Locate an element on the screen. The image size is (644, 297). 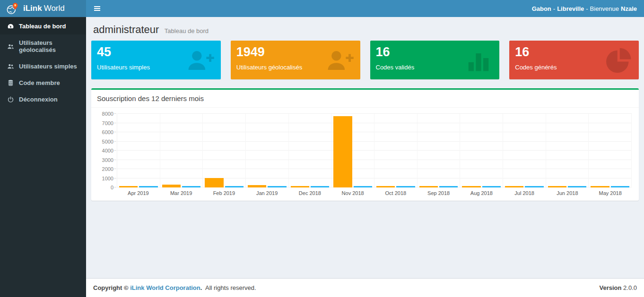
greeting-word: Bienvenue is located at coordinates (604, 8).